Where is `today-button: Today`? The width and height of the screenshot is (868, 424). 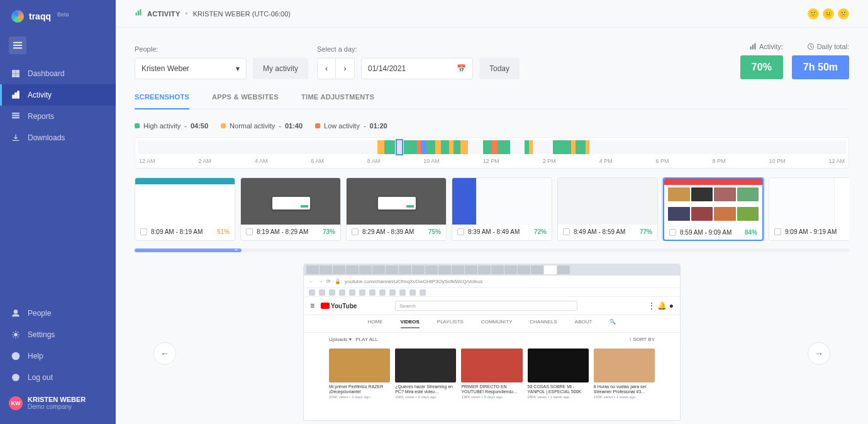 today-button: Today is located at coordinates (499, 69).